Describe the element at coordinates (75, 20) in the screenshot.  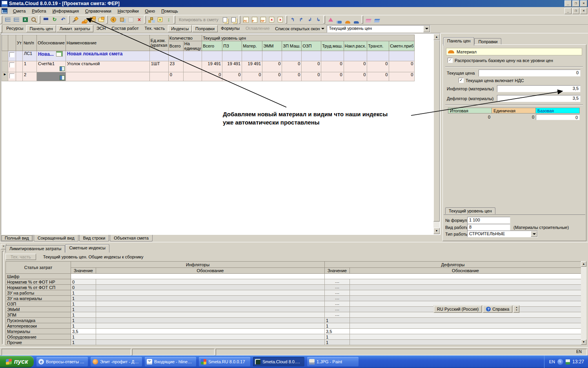
I see `add-work-button` at that location.